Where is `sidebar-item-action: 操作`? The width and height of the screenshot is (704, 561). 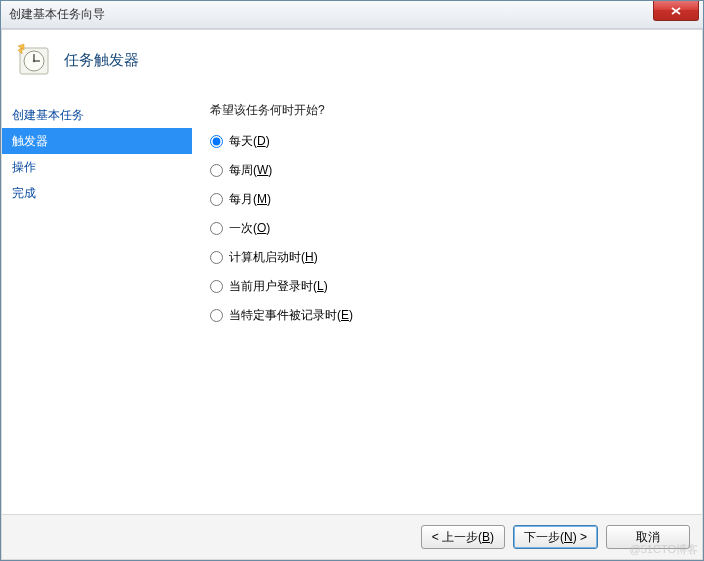
sidebar-item-action: 操作 is located at coordinates (97, 167).